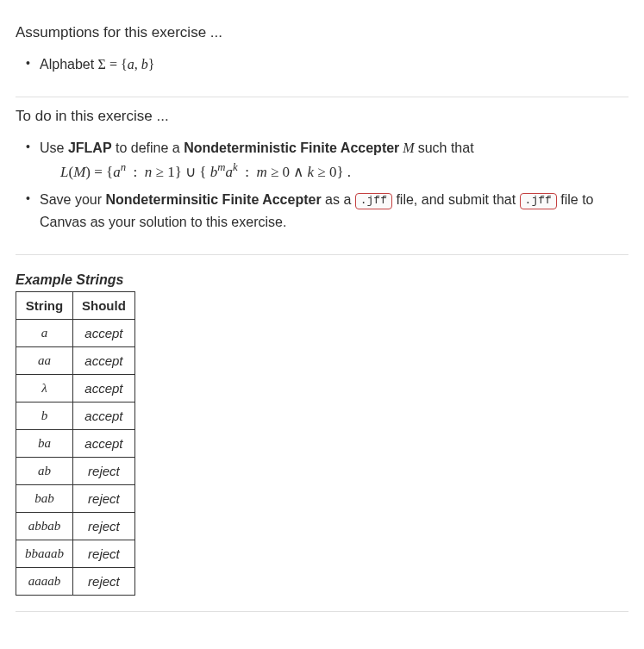 Image resolution: width=644 pixels, height=649 pixels. I want to click on string-cell: a, so click(45, 333).